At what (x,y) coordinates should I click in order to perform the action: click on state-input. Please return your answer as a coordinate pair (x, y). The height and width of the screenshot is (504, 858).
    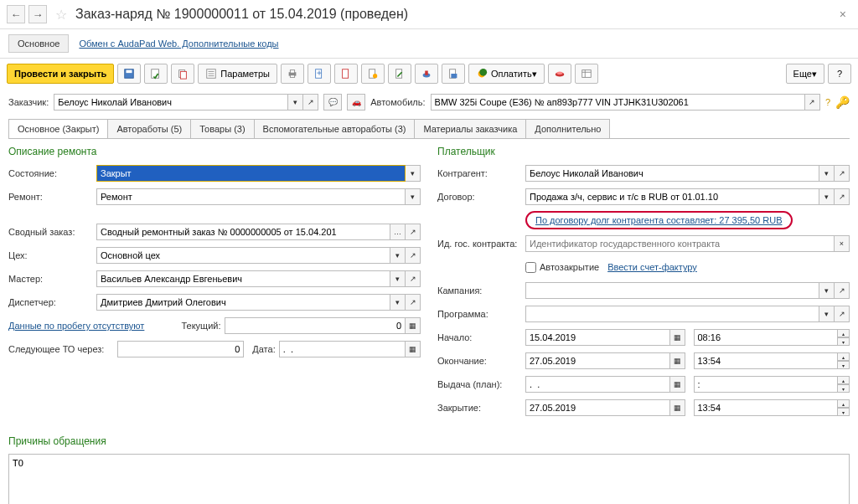
    Looking at the image, I should click on (251, 173).